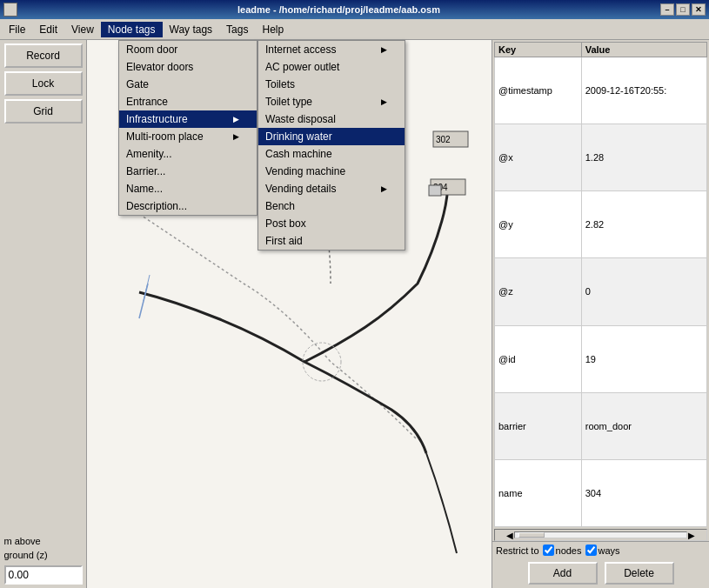 The width and height of the screenshot is (709, 588). I want to click on menu-cash-machine: Cash machine, so click(331, 154).